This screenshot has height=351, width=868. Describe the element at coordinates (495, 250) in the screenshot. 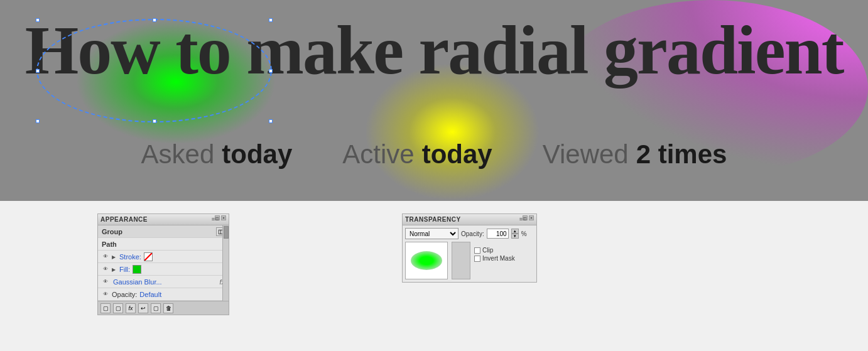

I see `clip-row: Clip` at that location.